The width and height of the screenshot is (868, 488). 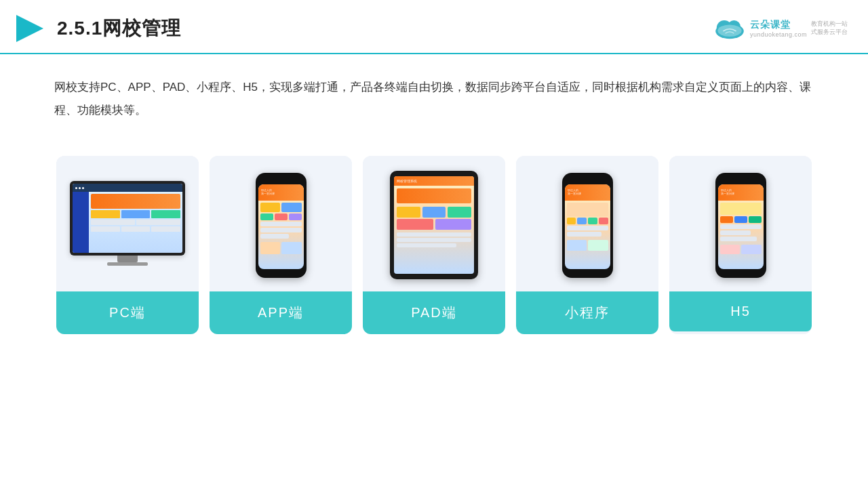 I want to click on logo-text: 云朵课堂 yunduoketang.com, so click(x=778, y=28).